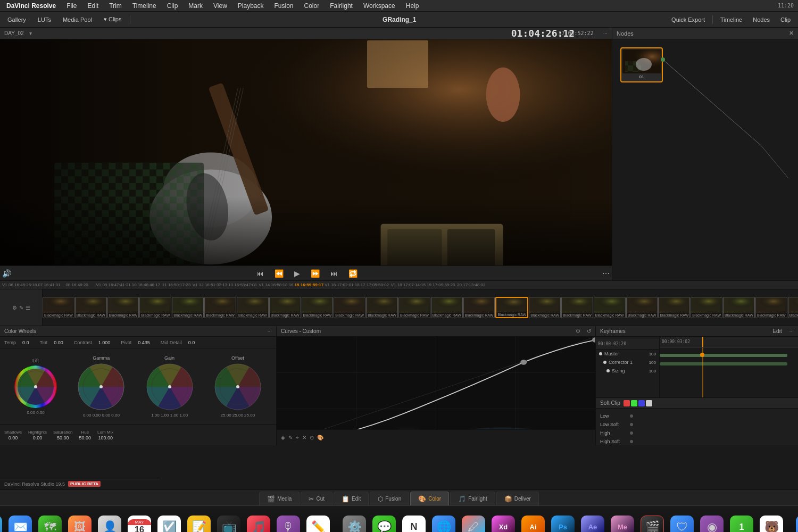 The height and width of the screenshot is (532, 798). Describe the element at coordinates (229, 523) in the screenshot. I see `dock-tv: 📺` at that location.